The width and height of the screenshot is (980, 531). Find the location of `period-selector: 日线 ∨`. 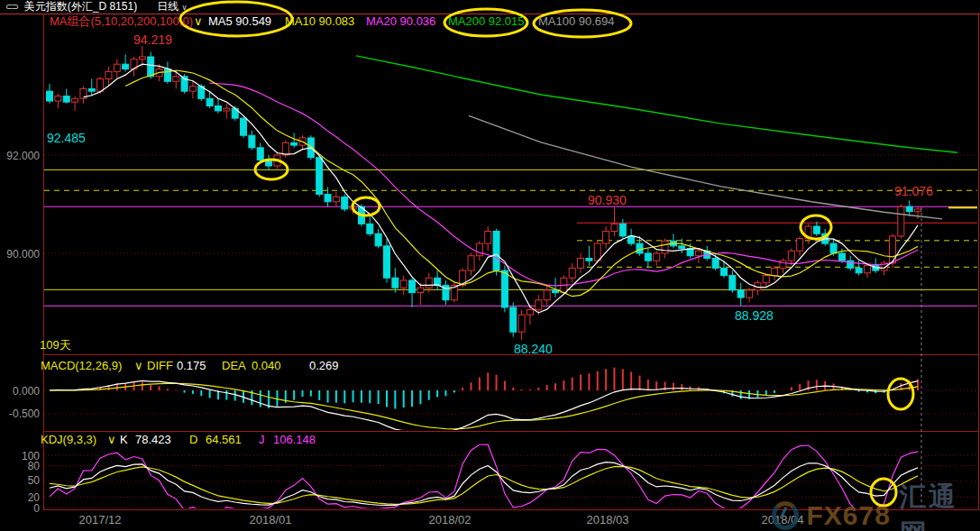

period-selector: 日线 ∨ is located at coordinates (172, 7).